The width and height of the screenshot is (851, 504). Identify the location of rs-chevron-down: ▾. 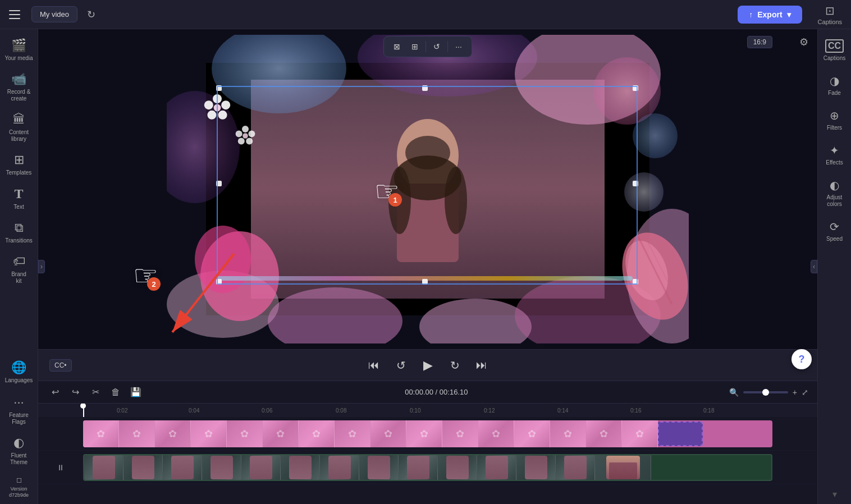
(835, 494).